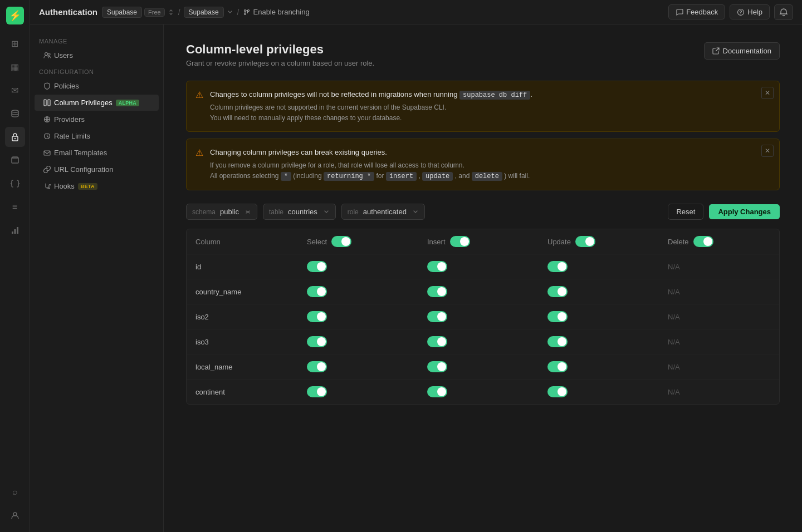 This screenshot has width=802, height=532. What do you see at coordinates (65, 186) in the screenshot?
I see `sidebar-hooks-label: Hooks` at bounding box center [65, 186].